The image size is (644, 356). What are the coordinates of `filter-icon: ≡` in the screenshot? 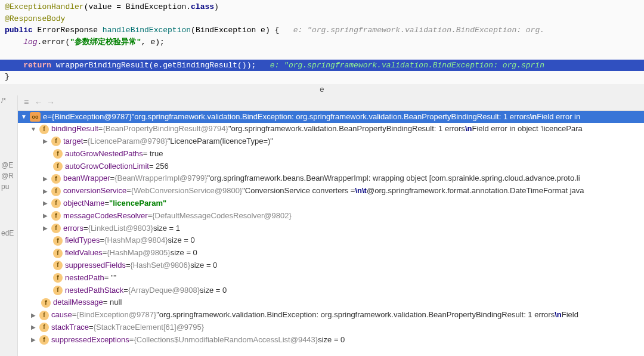 It's located at (26, 103).